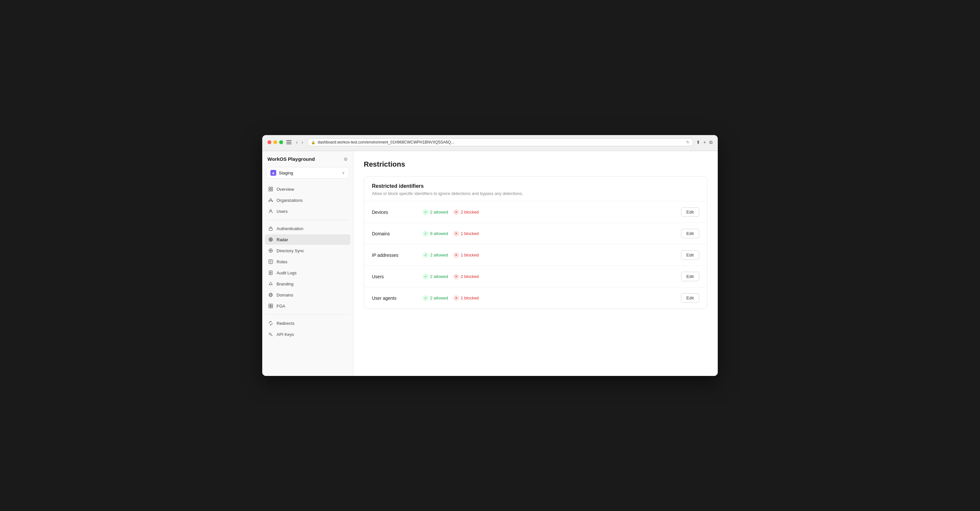  I want to click on back-button: ‹, so click(297, 142).